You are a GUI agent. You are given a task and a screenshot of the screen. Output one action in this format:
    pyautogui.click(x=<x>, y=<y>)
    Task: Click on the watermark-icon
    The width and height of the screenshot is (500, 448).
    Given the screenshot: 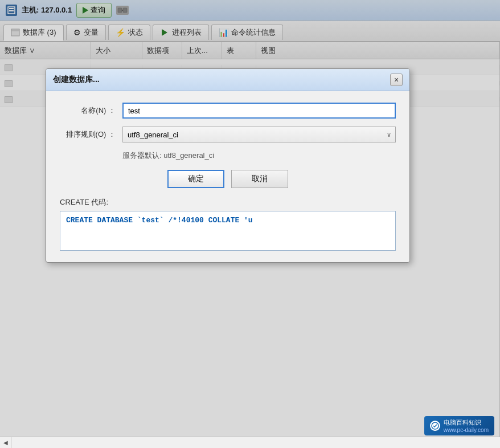 What is the action you would take?
    pyautogui.click(x=435, y=426)
    